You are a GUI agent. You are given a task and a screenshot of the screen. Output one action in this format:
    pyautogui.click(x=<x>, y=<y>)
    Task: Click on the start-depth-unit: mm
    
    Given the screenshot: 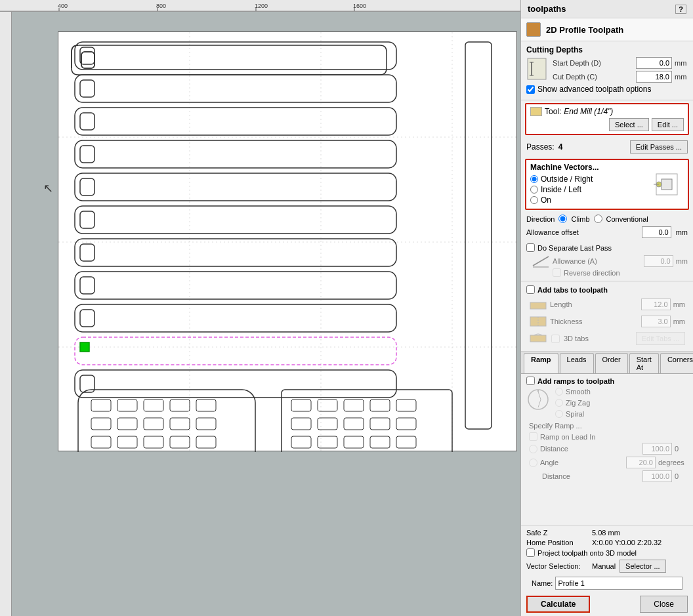 What is the action you would take?
    pyautogui.click(x=681, y=63)
    